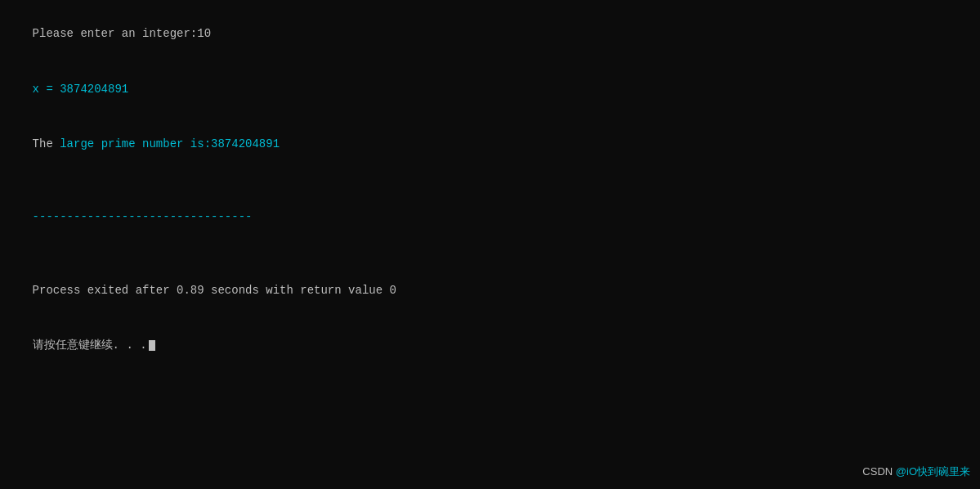 This screenshot has height=489, width=980. What do you see at coordinates (81, 89) in the screenshot?
I see `x-value: x = 3874204891` at bounding box center [81, 89].